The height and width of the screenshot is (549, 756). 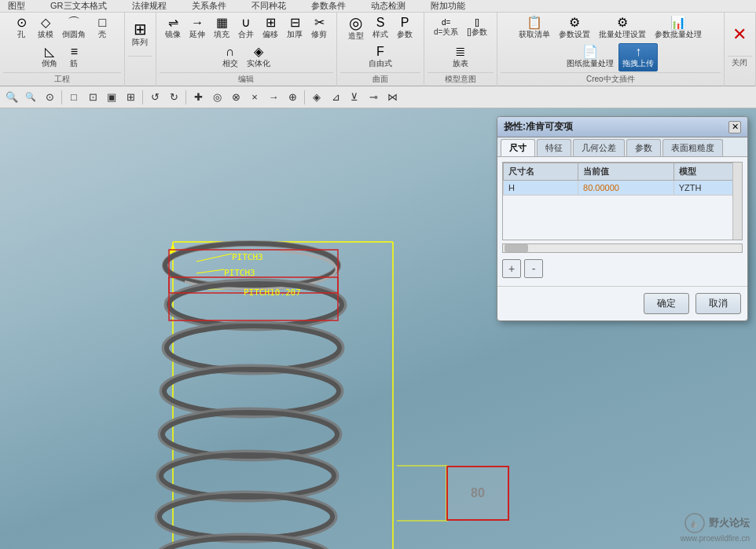 What do you see at coordinates (12, 97) in the screenshot?
I see `zoom-in-btn: 🔍` at bounding box center [12, 97].